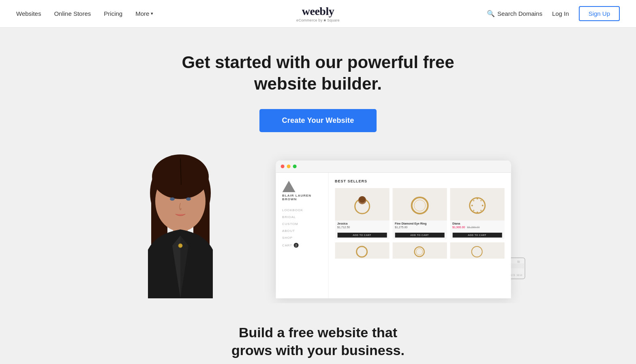  I want to click on sidebar-nav-custom: CUSTOM, so click(302, 224).